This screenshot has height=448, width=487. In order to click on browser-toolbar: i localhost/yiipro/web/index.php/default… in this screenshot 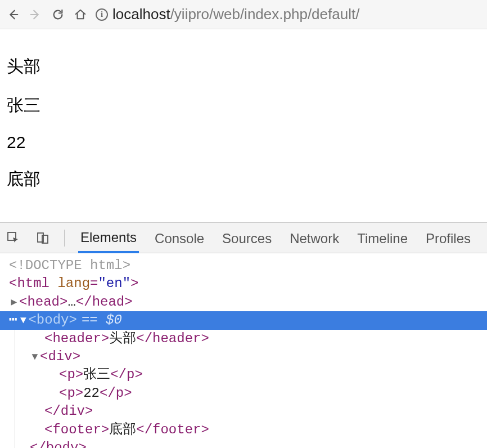, I will do `click(244, 15)`.